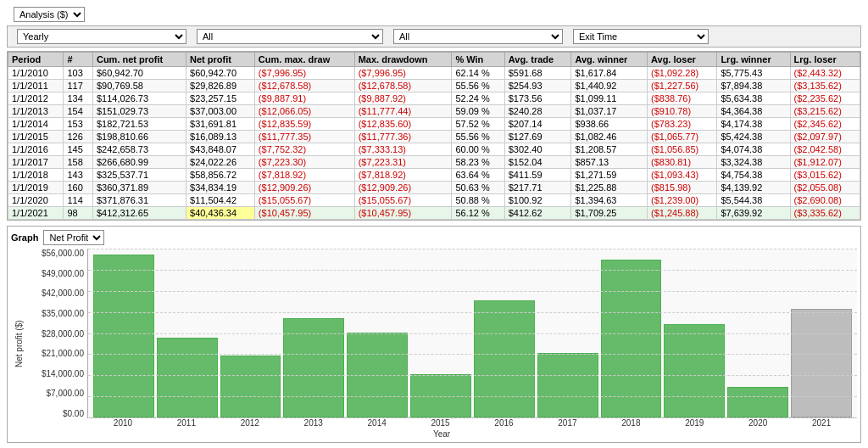  I want to click on cell-r1-c10: $7,894.38, so click(754, 87).